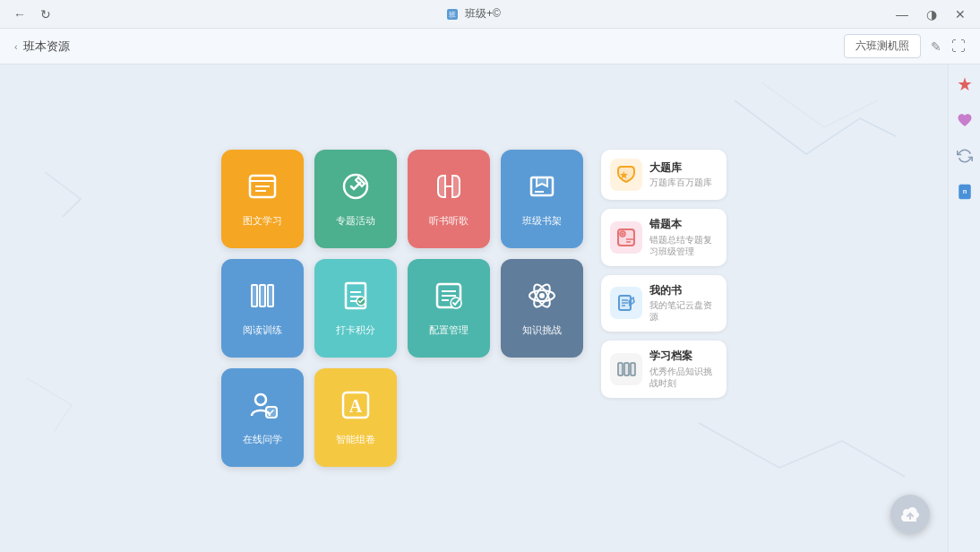 This screenshot has width=980, height=552. What do you see at coordinates (683, 291) in the screenshot?
I see `notes-title: 我的书` at bounding box center [683, 291].